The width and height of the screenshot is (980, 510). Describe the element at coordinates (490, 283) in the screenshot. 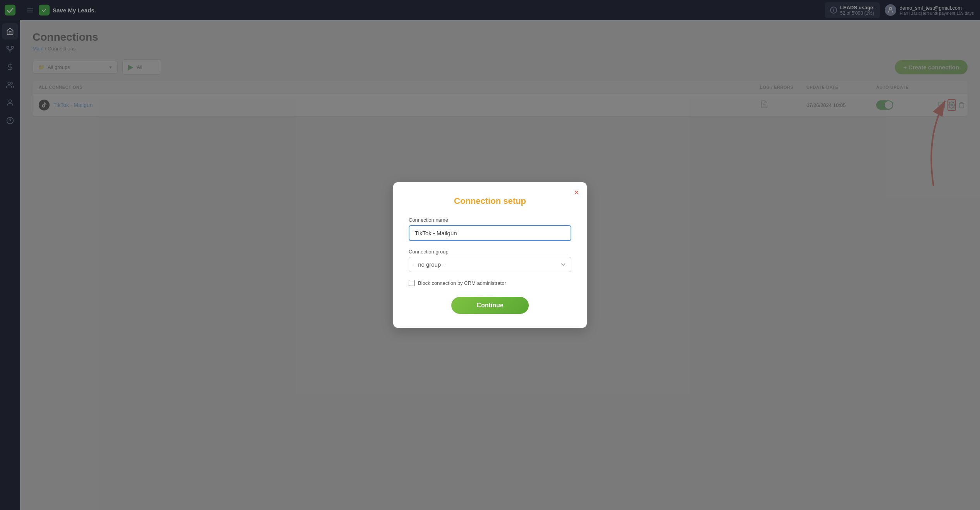

I see `block-connection-label: Block connection by CRM administrator` at that location.